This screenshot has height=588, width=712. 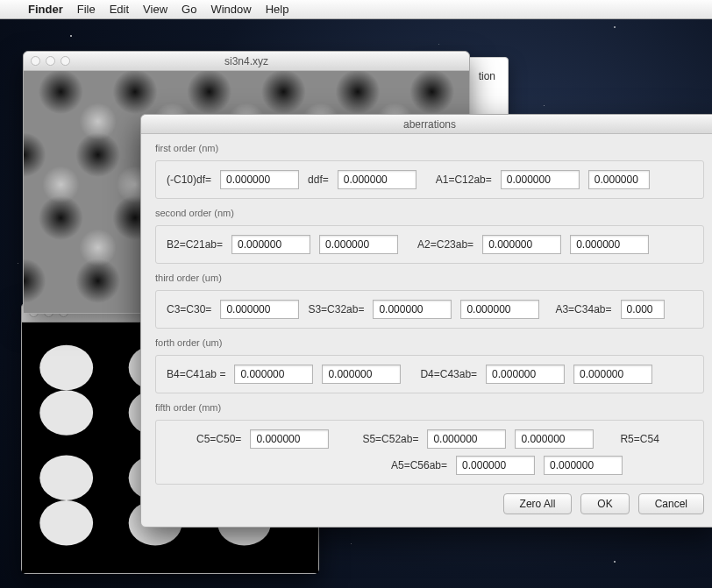 What do you see at coordinates (412, 309) in the screenshot?
I see `input-s3a` at bounding box center [412, 309].